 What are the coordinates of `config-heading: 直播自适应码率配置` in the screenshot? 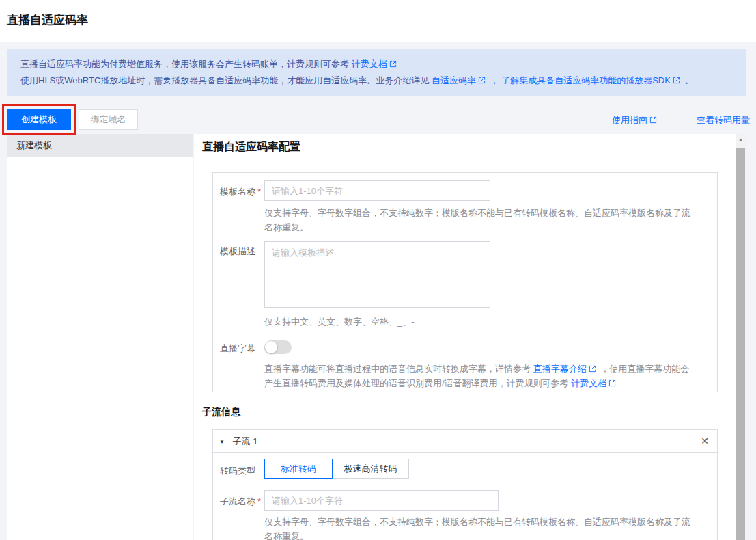 It's located at (251, 148).